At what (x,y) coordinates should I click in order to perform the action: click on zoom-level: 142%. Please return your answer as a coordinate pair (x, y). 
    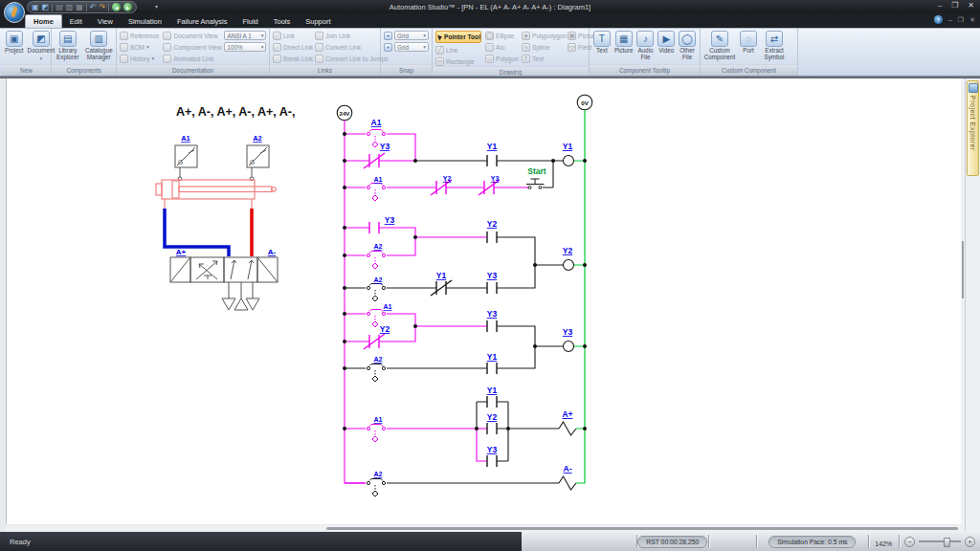
    Looking at the image, I should click on (883, 543).